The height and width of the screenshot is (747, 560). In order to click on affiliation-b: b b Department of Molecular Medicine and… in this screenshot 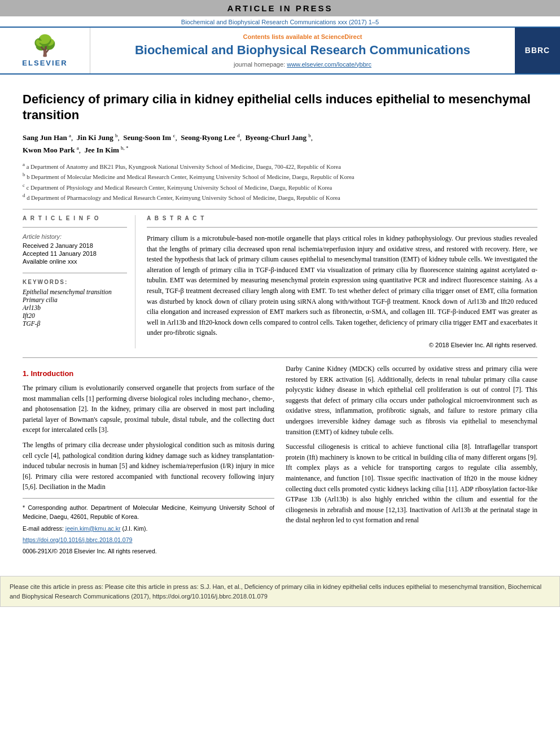, I will do `click(280, 176)`.